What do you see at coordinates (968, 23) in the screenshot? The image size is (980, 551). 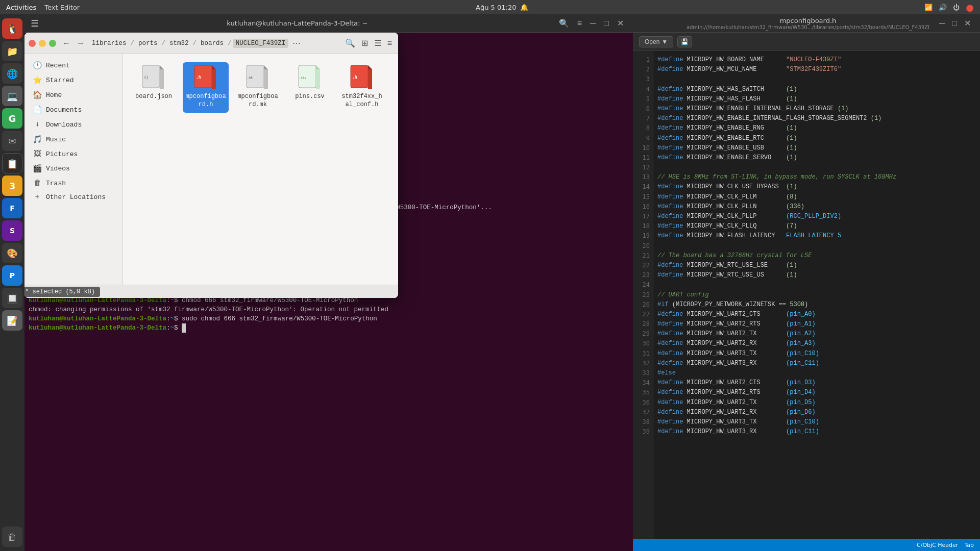 I see `te-close-btn: ✕` at bounding box center [968, 23].